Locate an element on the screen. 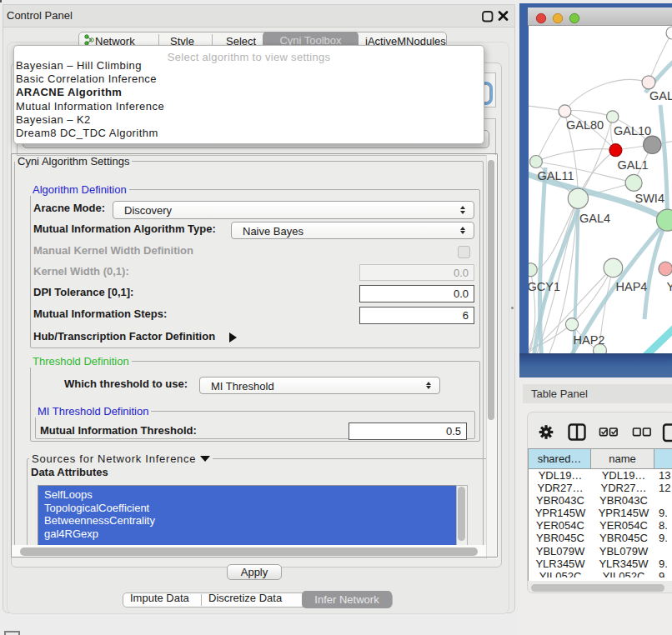  svg-text: HAP4 is located at coordinates (632, 287).